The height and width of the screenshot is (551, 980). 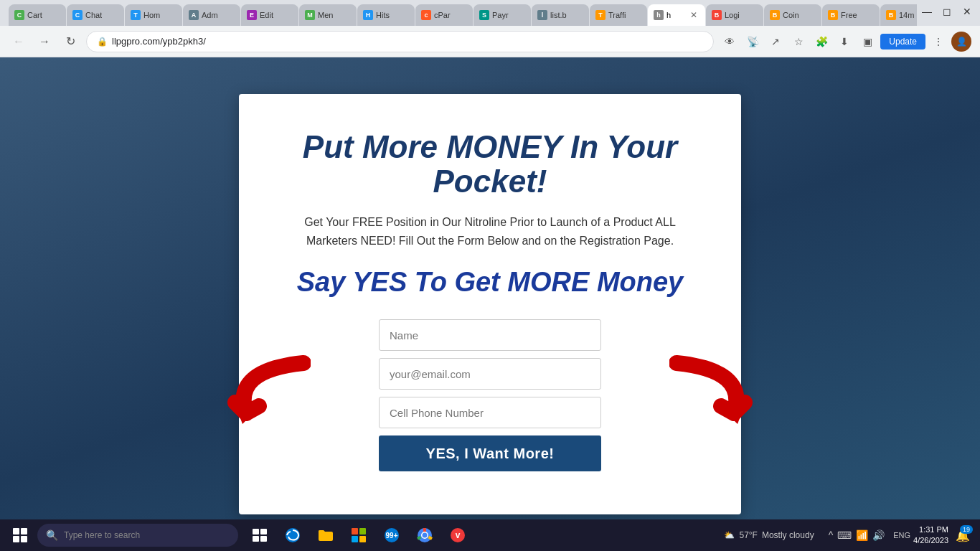 What do you see at coordinates (903, 42) in the screenshot?
I see `update-button: Update` at bounding box center [903, 42].